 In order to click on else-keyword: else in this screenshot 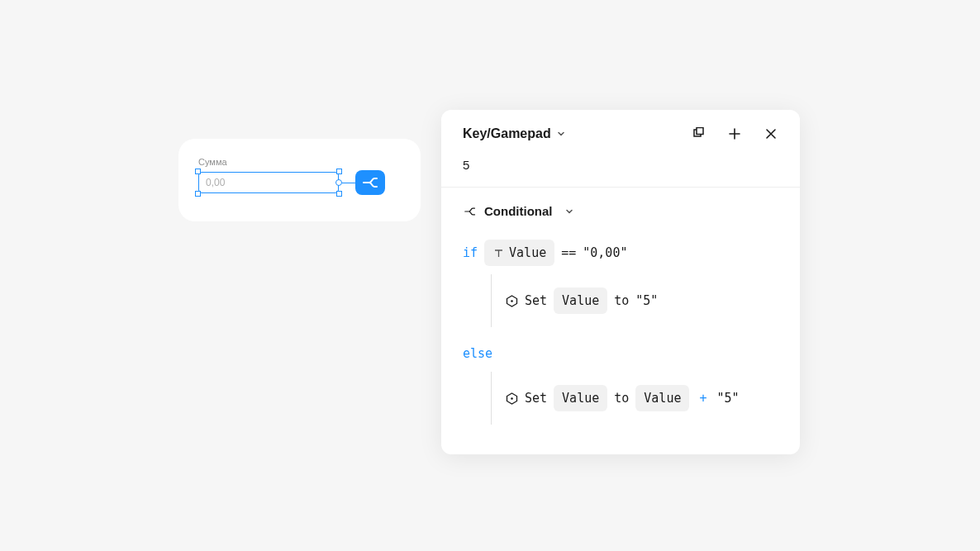, I will do `click(478, 354)`.